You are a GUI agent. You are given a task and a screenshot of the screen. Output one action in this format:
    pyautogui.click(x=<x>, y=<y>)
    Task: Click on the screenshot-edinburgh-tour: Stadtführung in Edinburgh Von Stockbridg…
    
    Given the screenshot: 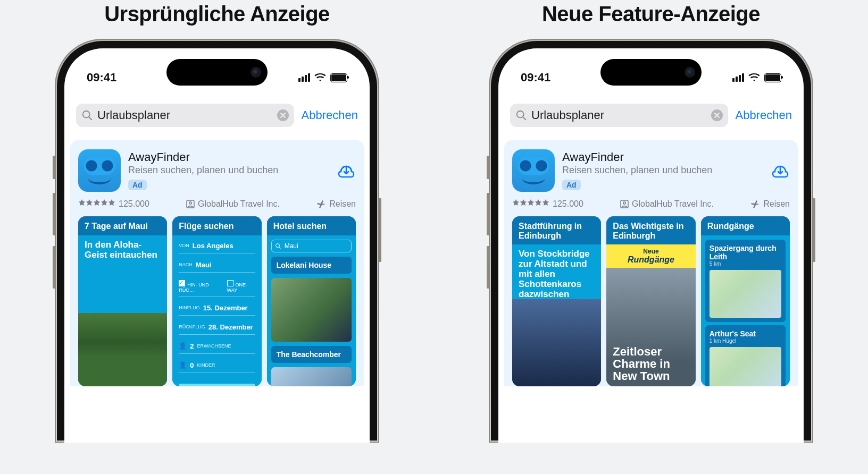 What is the action you would take?
    pyautogui.click(x=556, y=301)
    